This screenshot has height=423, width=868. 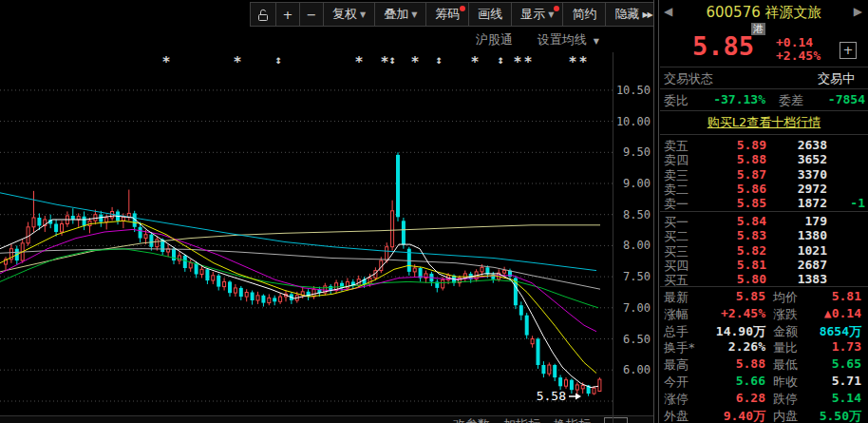 What do you see at coordinates (764, 13) in the screenshot?
I see `stock-code-name: 600576 祥源文旅` at bounding box center [764, 13].